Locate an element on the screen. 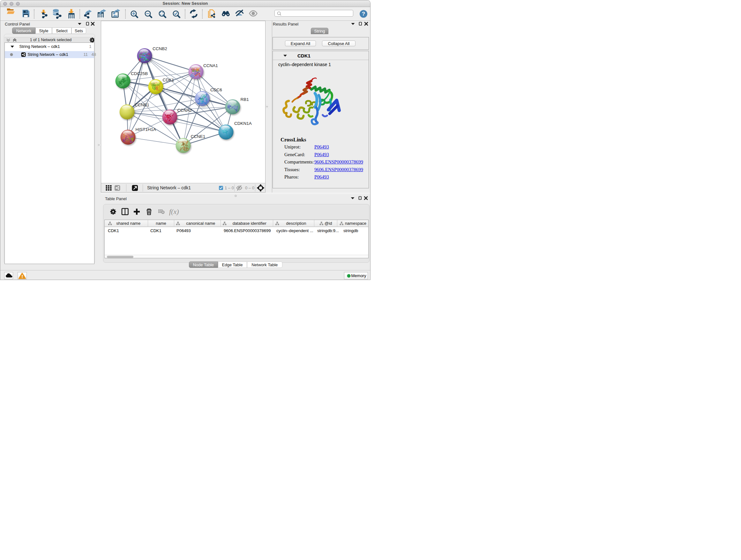 The image size is (741, 560). svg-text: CCNA2 is located at coordinates (185, 110).